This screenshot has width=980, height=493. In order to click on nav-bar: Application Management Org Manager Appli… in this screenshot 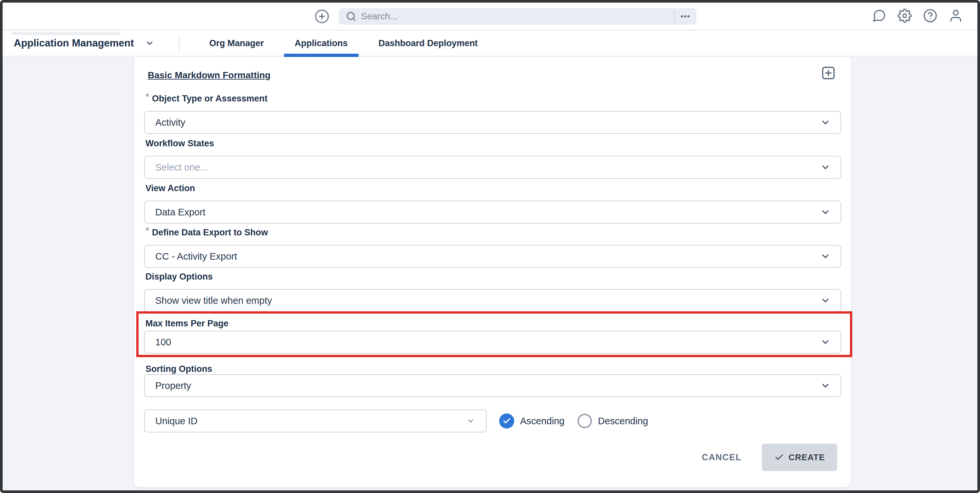, I will do `click(490, 44)`.